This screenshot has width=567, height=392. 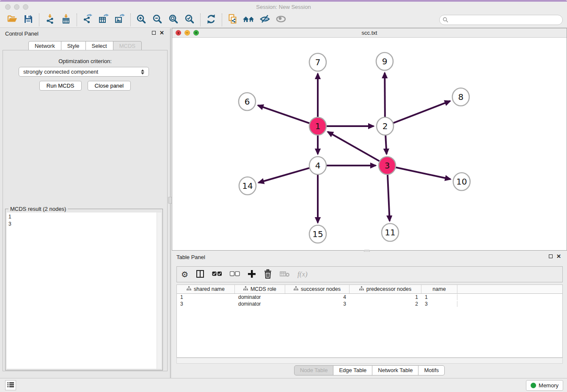 I want to click on network-window-title: scc.txt, so click(x=369, y=33).